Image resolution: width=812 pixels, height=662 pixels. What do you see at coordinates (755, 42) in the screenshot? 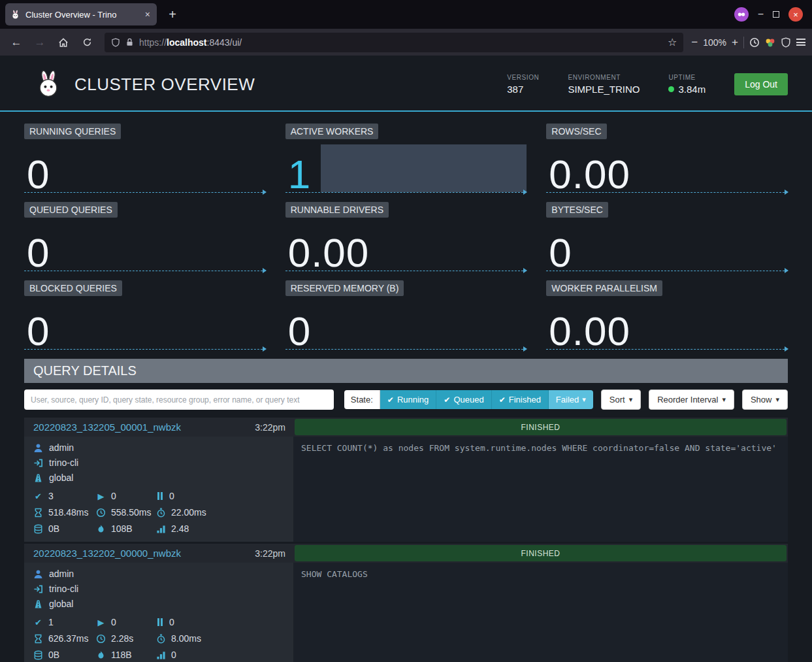
I see `history-clock-icon` at bounding box center [755, 42].